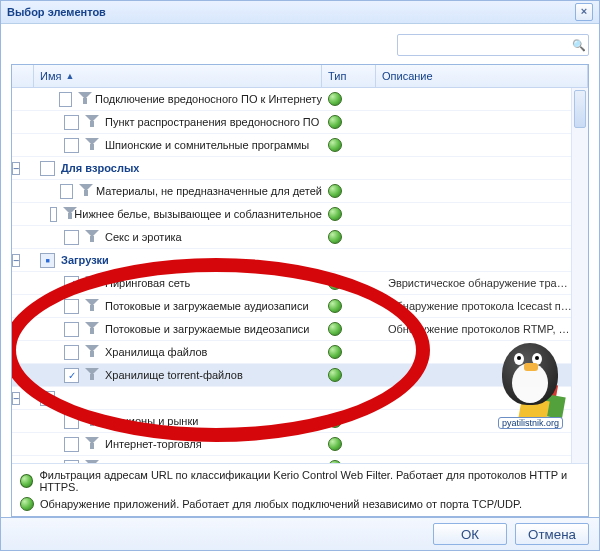 The width and height of the screenshot is (600, 551). Describe the element at coordinates (584, 12) in the screenshot. I see `close-icon: ×` at that location.